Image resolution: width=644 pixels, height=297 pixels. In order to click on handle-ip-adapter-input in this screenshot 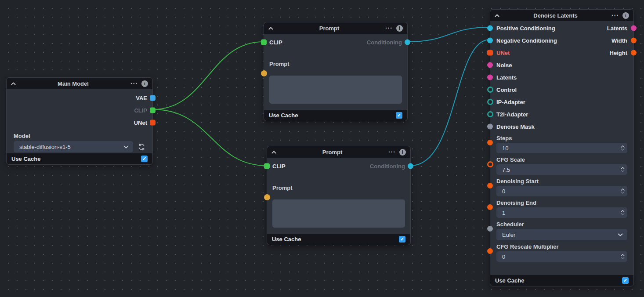, I will do `click(490, 102)`.